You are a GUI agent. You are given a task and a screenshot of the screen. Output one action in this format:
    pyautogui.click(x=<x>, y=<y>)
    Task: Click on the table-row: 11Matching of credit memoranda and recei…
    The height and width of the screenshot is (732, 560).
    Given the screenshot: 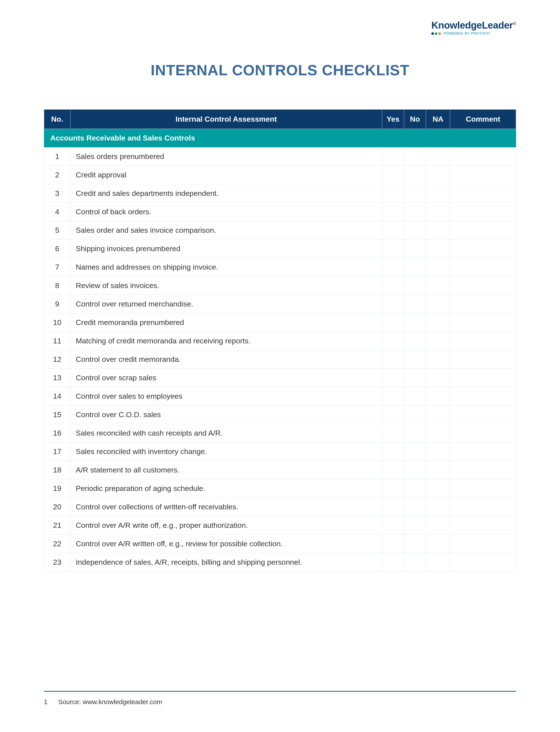 What is the action you would take?
    pyautogui.click(x=280, y=341)
    